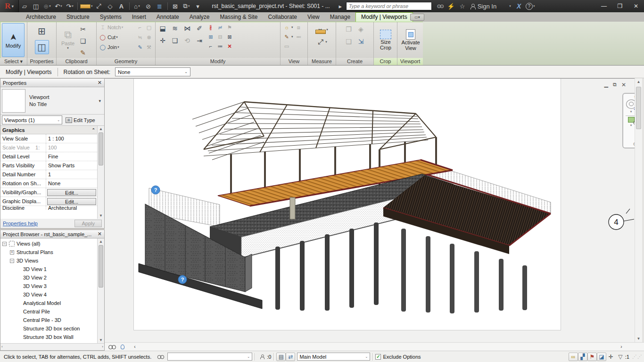 The image size is (644, 362). I want to click on switch-windows-button: ⧉▾, so click(187, 6).